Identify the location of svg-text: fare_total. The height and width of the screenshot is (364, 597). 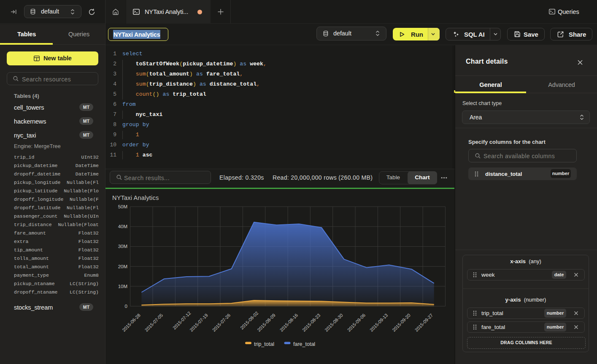
(304, 344).